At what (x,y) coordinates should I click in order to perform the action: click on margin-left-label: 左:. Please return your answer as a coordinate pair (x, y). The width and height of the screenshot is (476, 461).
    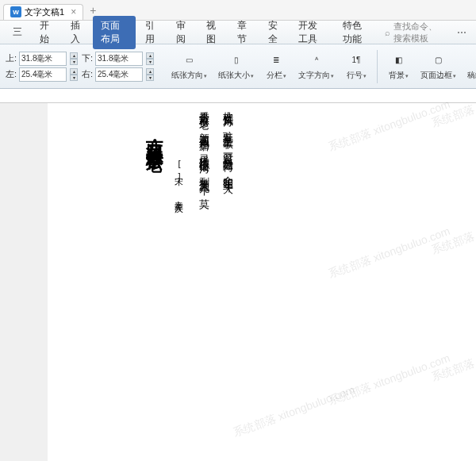
    Looking at the image, I should click on (11, 75).